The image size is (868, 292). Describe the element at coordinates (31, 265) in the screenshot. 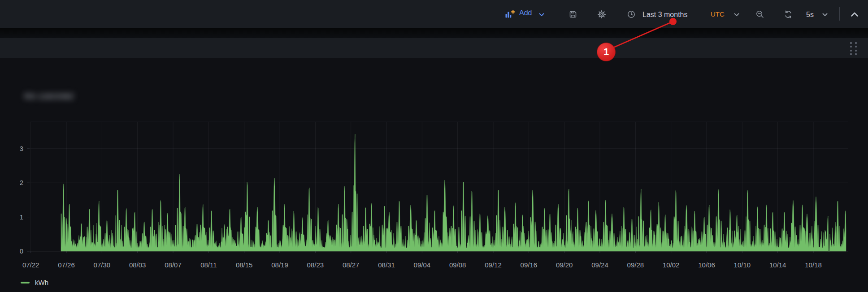

I see `x-tick-label: 07/22` at that location.